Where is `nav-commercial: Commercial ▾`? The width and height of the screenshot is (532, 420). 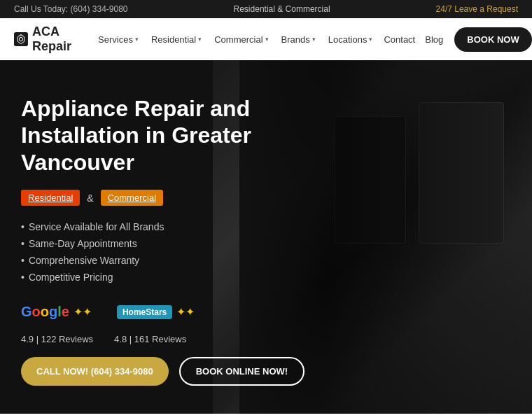 nav-commercial: Commercial ▾ is located at coordinates (241, 39).